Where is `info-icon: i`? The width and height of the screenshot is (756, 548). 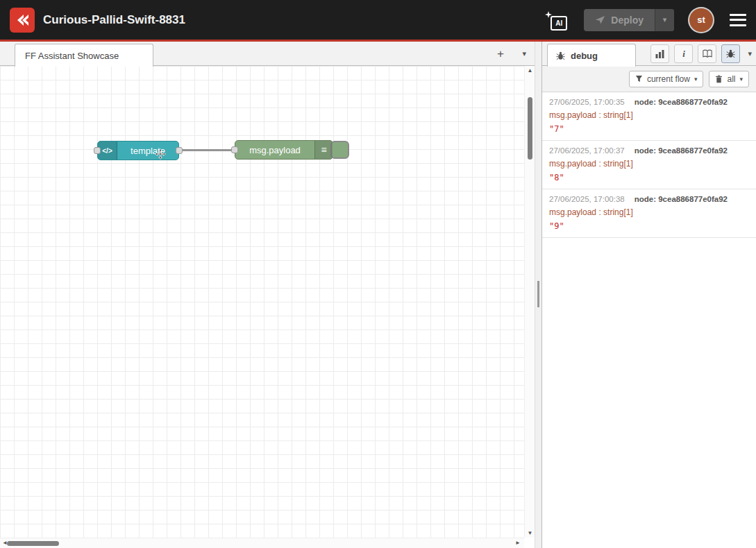
info-icon: i is located at coordinates (684, 54).